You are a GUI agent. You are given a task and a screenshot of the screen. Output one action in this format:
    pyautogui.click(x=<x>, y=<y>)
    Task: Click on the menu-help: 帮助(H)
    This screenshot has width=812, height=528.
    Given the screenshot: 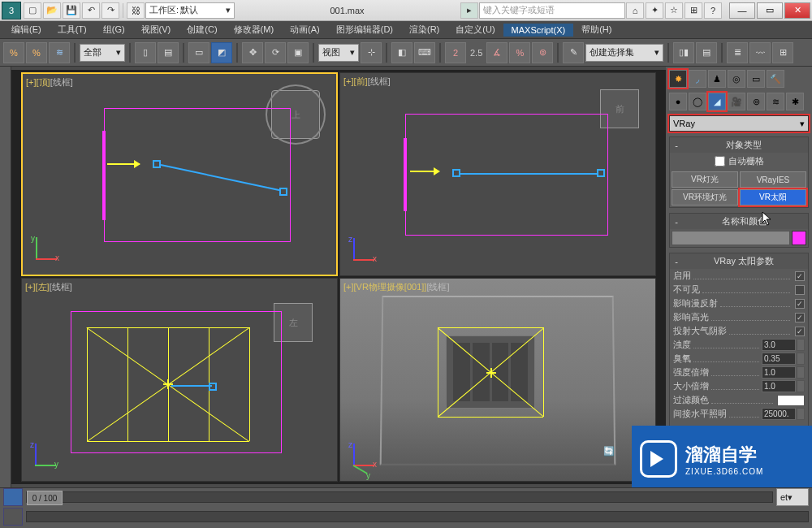 What is the action you would take?
    pyautogui.click(x=596, y=29)
    